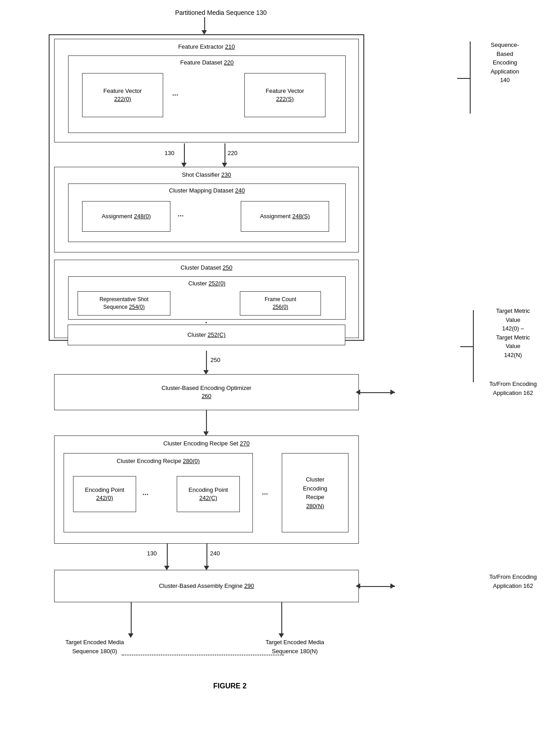  I want to click on encoding-point-c-box: Encoding Point242(C), so click(208, 494).